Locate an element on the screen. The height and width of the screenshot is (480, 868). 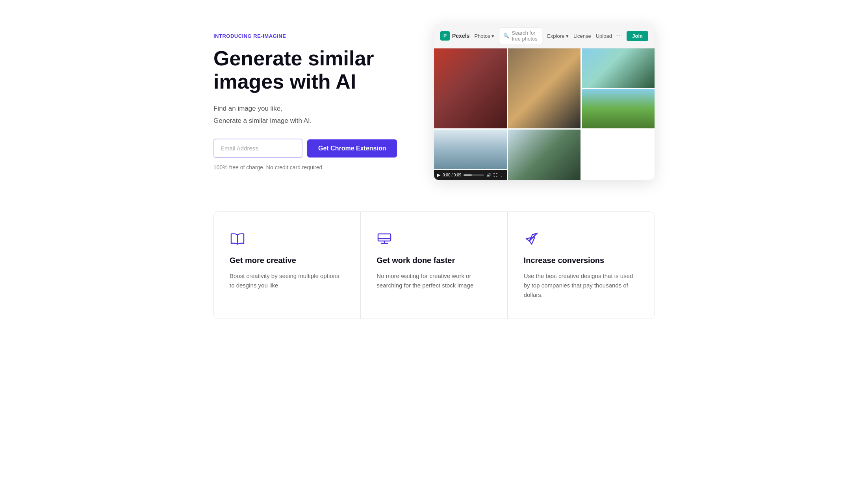
feature-desc-creative: Boost creativity by seeing multiple opti… is located at coordinates (287, 281).